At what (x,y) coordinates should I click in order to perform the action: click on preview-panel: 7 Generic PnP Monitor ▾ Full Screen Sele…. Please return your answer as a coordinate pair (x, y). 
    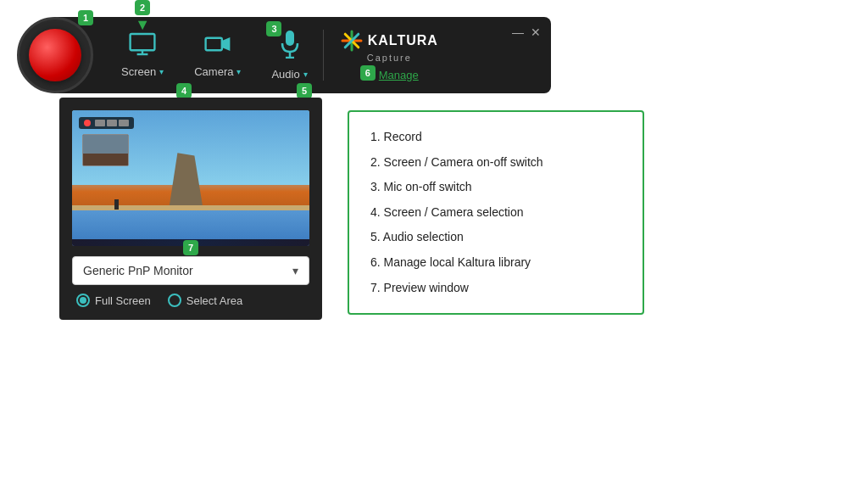
    Looking at the image, I should click on (191, 209).